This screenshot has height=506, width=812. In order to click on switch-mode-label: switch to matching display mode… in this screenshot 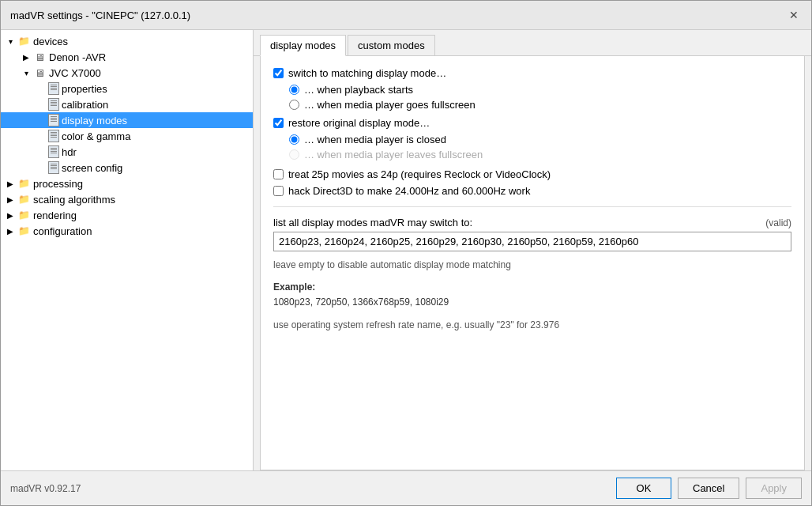, I will do `click(367, 73)`.